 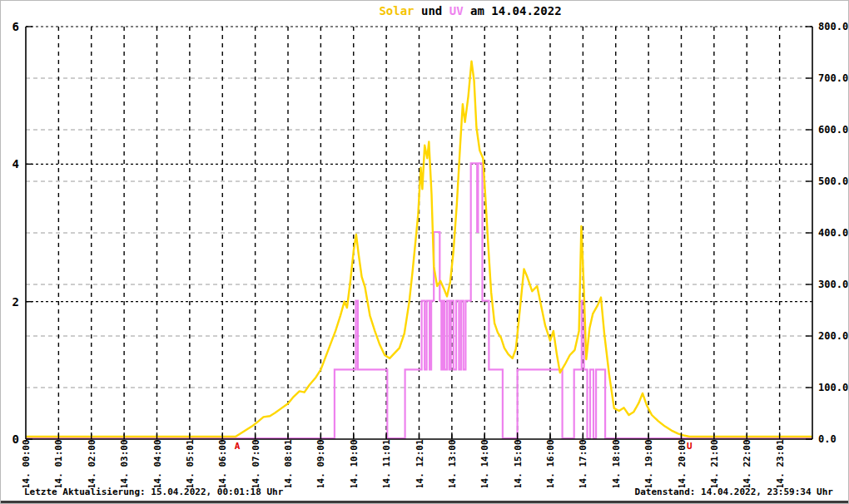 I want to click on x-axis-tick-label: 14. 15:00, so click(x=518, y=464).